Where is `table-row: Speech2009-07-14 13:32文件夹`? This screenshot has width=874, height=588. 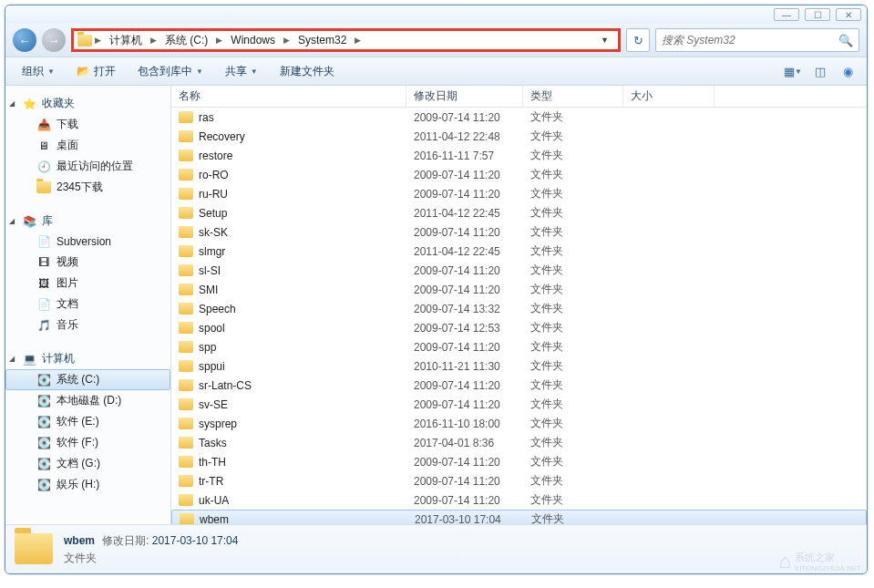 table-row: Speech2009-07-14 13:32文件夹 is located at coordinates (519, 308).